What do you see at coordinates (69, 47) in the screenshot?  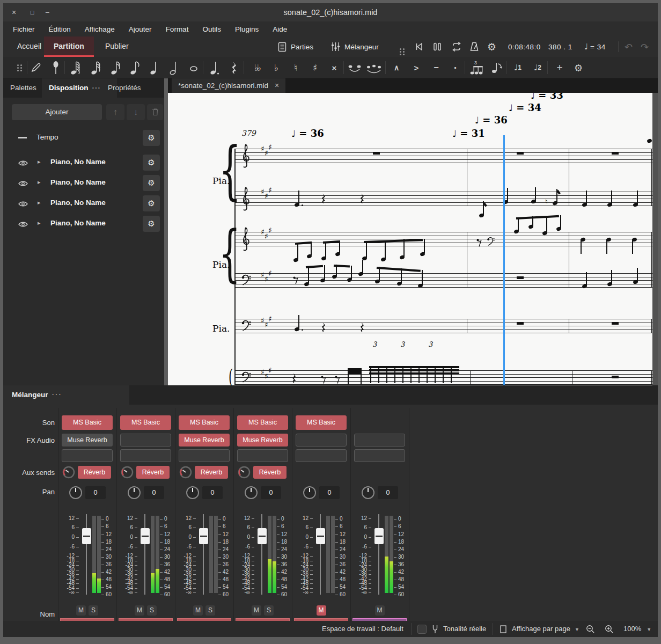 I see `tab-partition: Partition` at bounding box center [69, 47].